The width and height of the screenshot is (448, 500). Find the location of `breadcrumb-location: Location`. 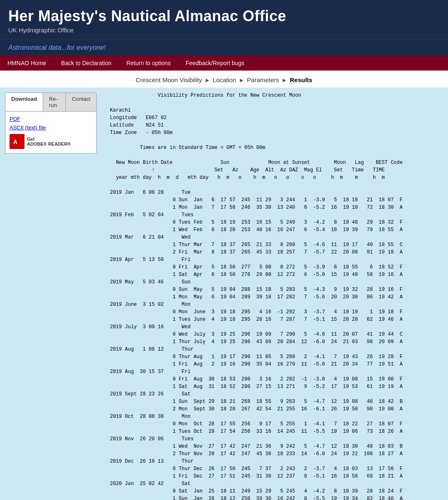

breadcrumb-location: Location is located at coordinates (225, 80).